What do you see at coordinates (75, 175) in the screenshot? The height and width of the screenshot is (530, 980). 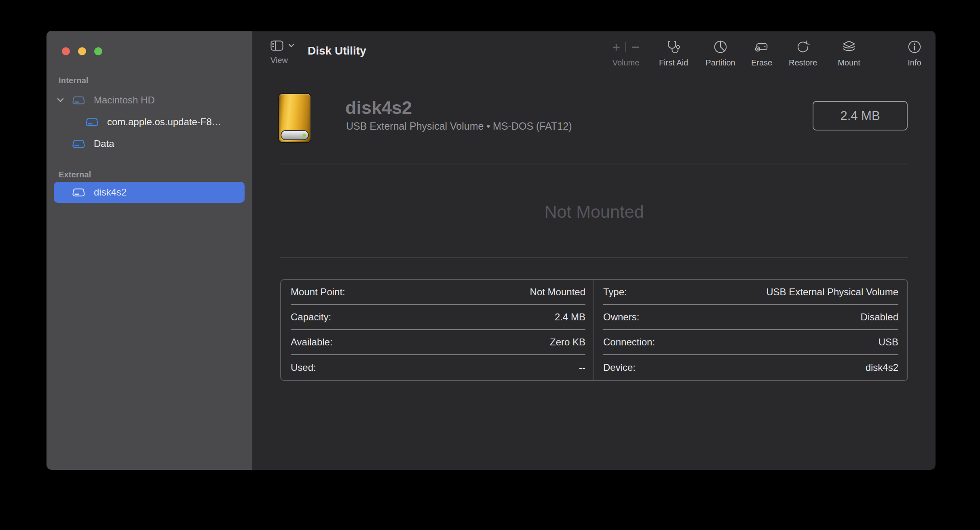 I see `sidebar-section-external: External` at bounding box center [75, 175].